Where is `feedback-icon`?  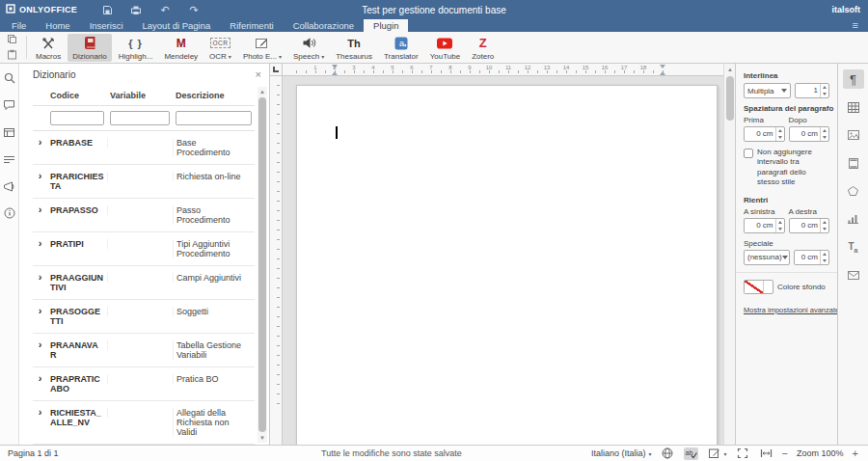 feedback-icon is located at coordinates (10, 186).